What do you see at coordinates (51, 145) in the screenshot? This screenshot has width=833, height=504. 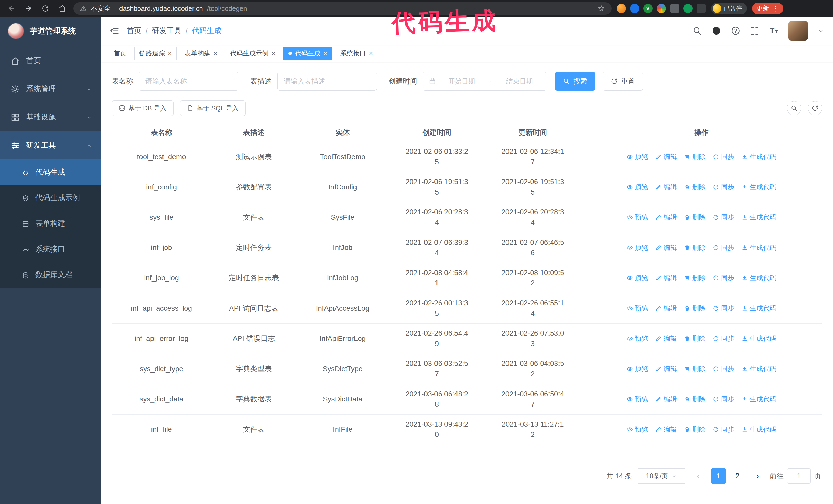 I see `sidebar-item-研发工具: 研发工具` at bounding box center [51, 145].